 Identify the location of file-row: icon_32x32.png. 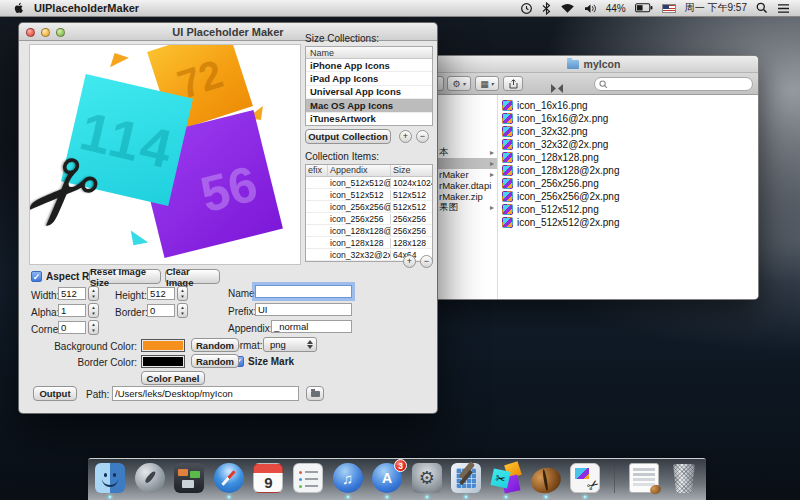
(628, 132).